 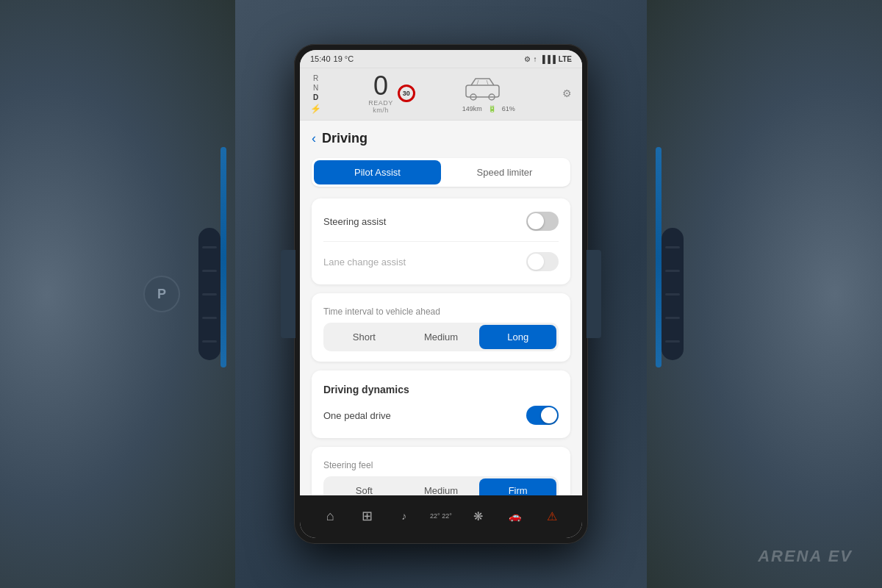 I want to click on segment-long: Long, so click(x=517, y=337).